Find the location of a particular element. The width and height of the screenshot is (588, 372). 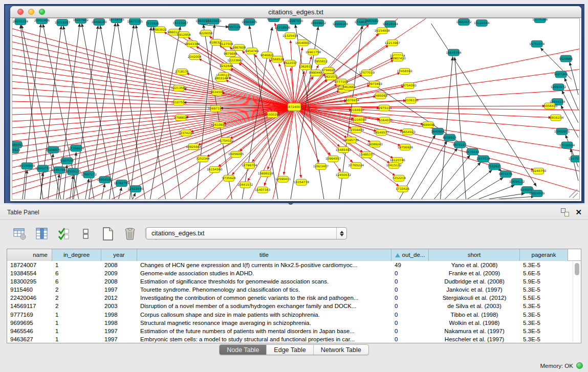

graph-node: 10973493 is located at coordinates (375, 84).